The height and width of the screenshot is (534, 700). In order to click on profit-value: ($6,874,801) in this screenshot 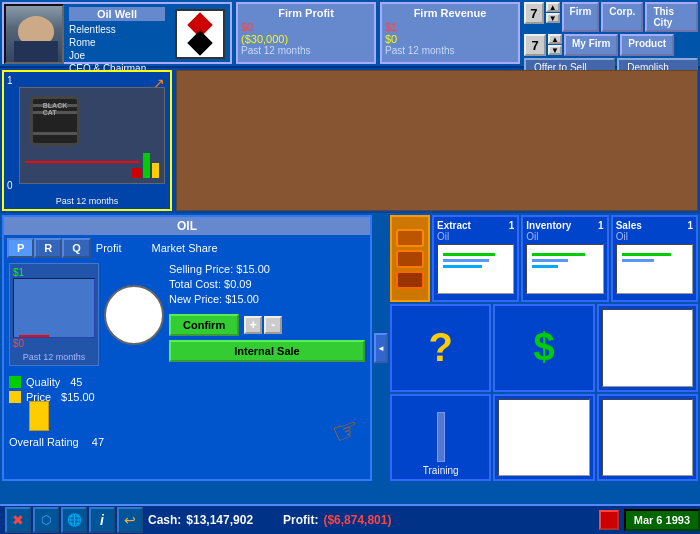, I will do `click(357, 520)`.